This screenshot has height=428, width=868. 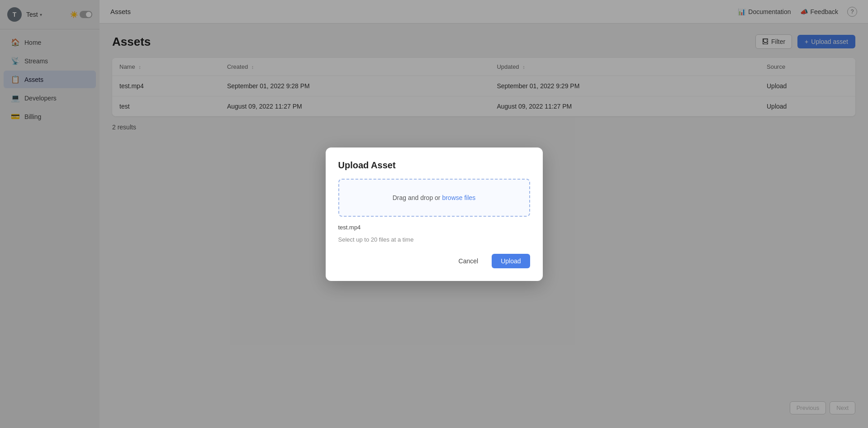 I want to click on drop-zone-text: Drag and drop or browse files, so click(x=434, y=198).